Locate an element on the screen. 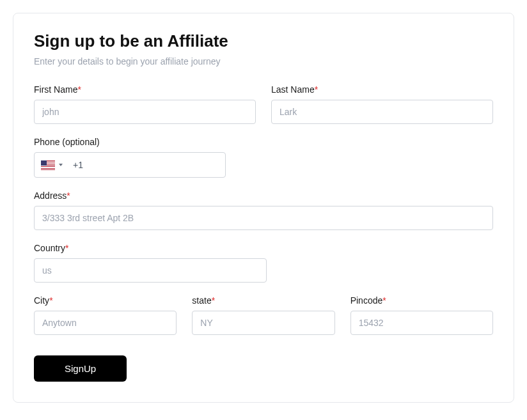 The image size is (527, 420). address-row: Address* is located at coordinates (264, 210).